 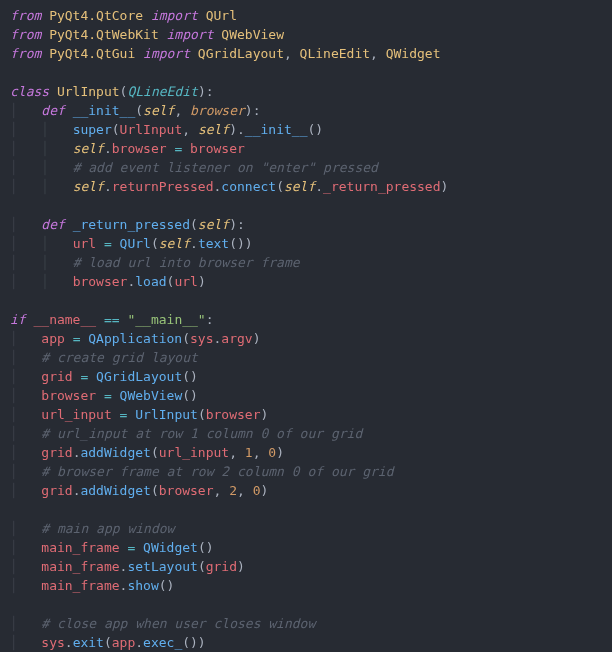 What do you see at coordinates (92, 54) in the screenshot?
I see `token-mod: PyQt4.QtGui` at bounding box center [92, 54].